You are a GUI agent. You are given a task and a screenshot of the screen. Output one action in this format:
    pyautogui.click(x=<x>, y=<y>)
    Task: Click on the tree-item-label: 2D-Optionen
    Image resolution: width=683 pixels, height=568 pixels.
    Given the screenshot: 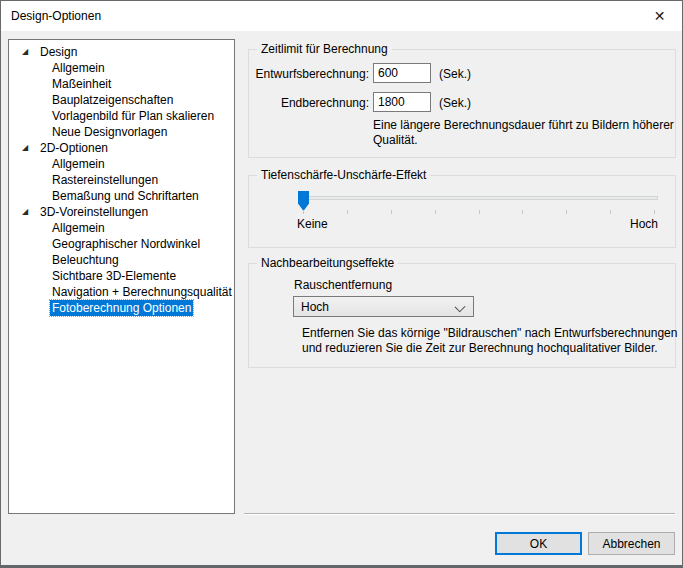 What is the action you would take?
    pyautogui.click(x=74, y=148)
    